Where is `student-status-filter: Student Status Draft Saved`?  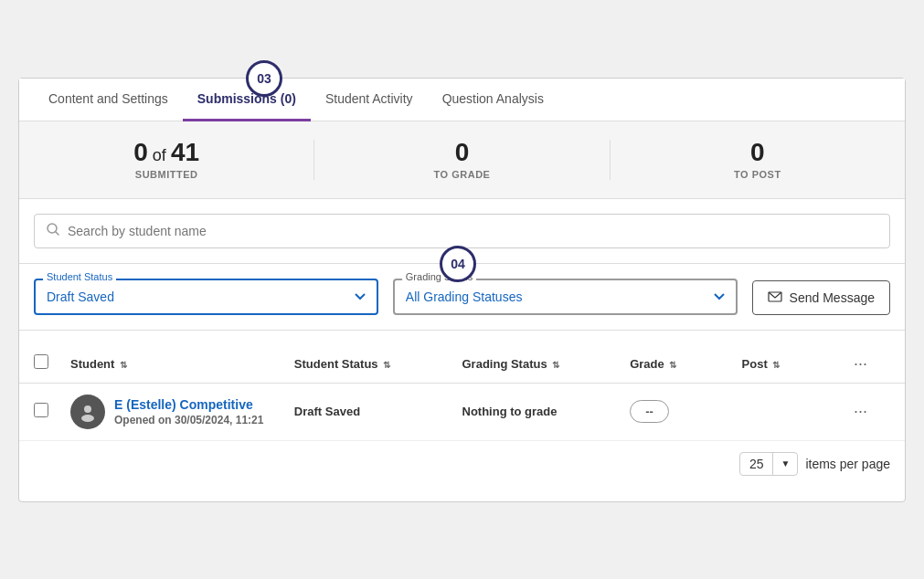 student-status-filter: Student Status Draft Saved is located at coordinates (207, 297).